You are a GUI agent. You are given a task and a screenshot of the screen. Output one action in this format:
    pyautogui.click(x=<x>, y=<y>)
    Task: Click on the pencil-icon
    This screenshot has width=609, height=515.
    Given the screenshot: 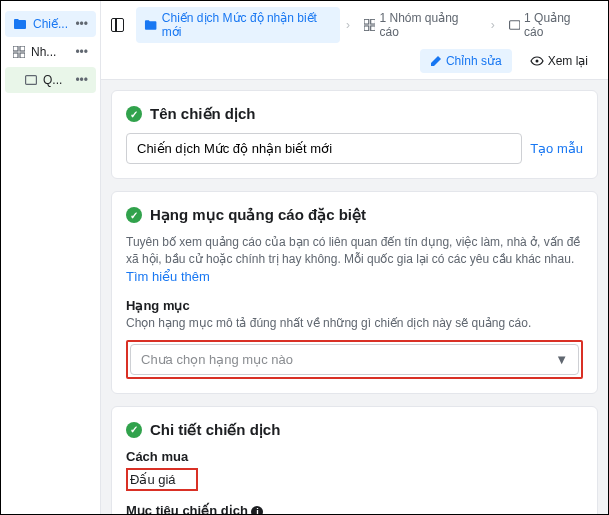 What is the action you would take?
    pyautogui.click(x=436, y=61)
    